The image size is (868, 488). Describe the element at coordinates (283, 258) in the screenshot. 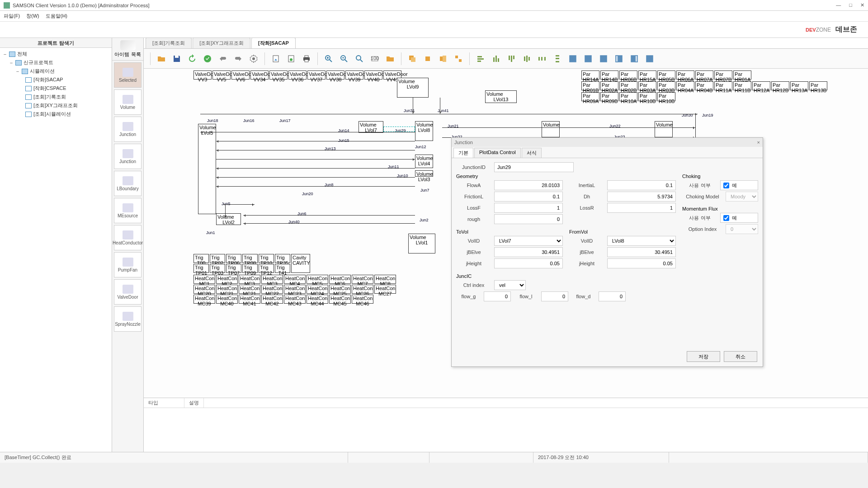

I see `canvas-block: TrigTP35` at that location.